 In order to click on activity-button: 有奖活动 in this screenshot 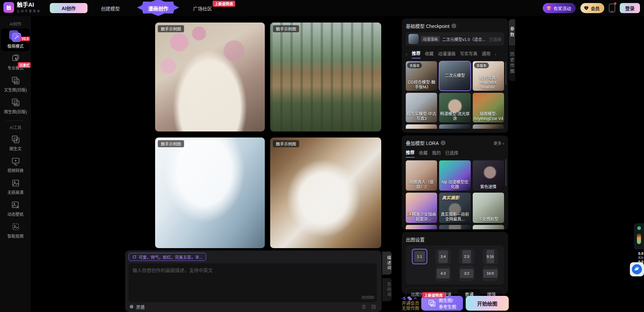, I will do `click(559, 8)`.